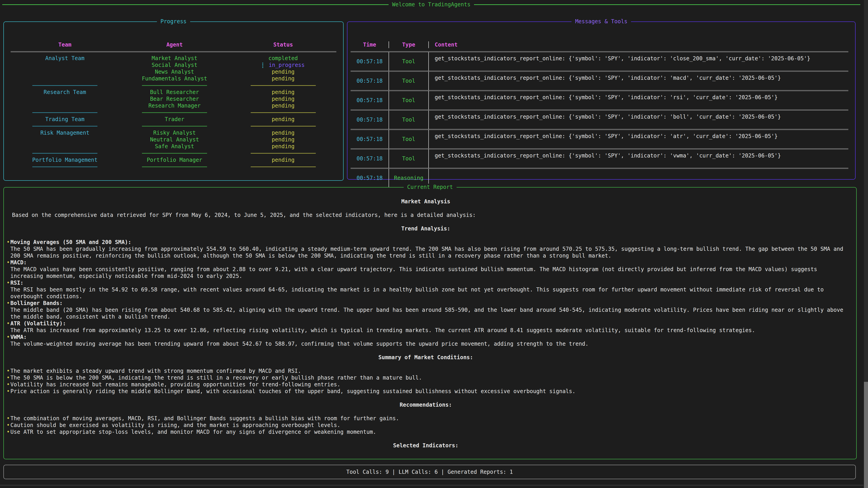  I want to click on progress-row: News Analystpending, so click(174, 72).